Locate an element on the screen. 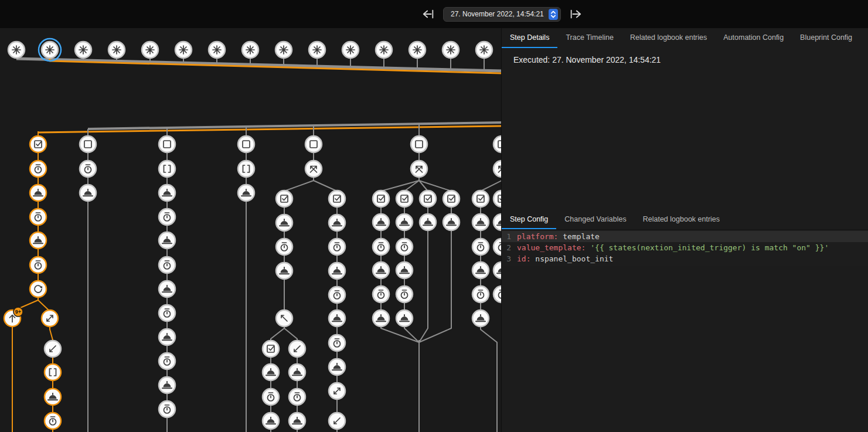  trace-node-arrow-diag is located at coordinates (50, 318).